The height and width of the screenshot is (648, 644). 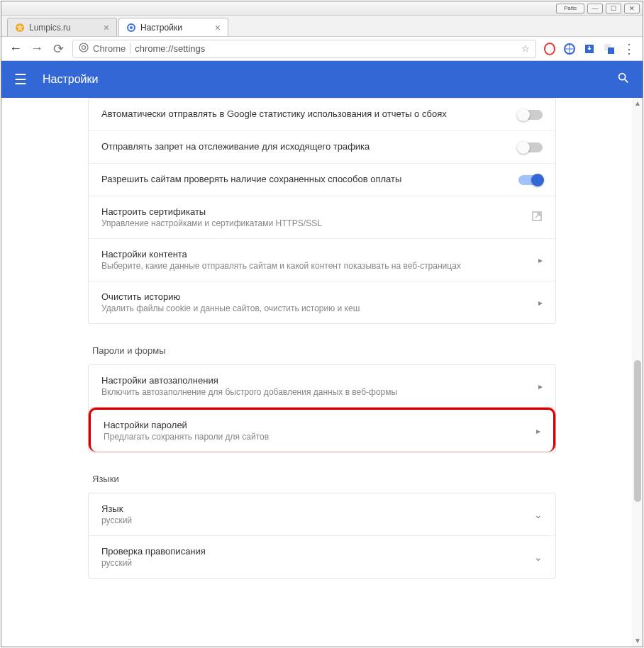 What do you see at coordinates (623, 79) in the screenshot?
I see `search-icon` at bounding box center [623, 79].